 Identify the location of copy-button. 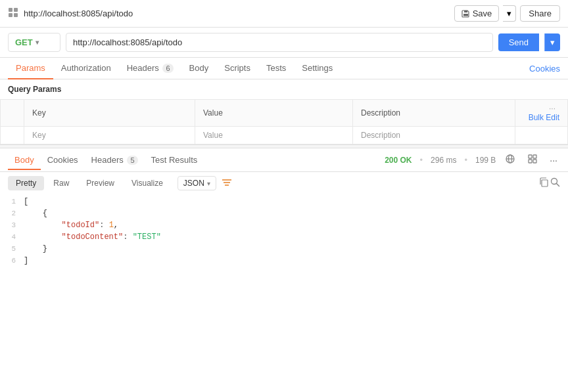
(544, 183).